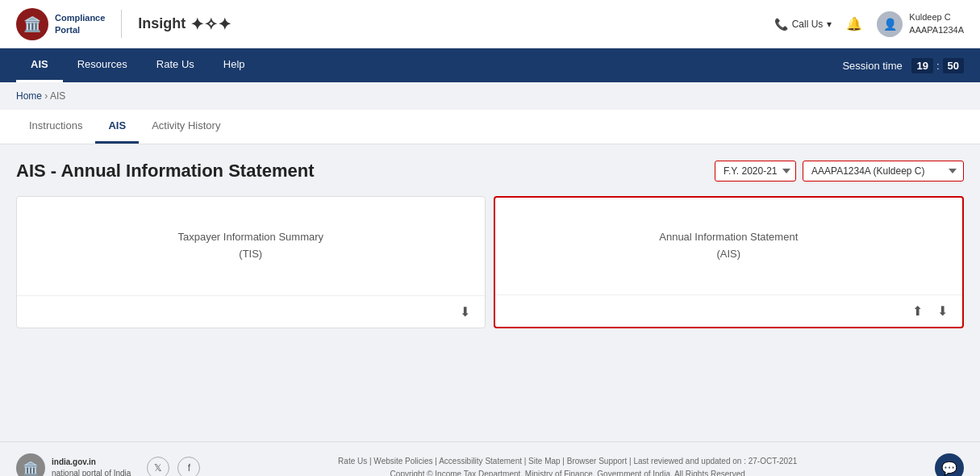 The width and height of the screenshot is (980, 476). I want to click on session-seconds: 50, so click(953, 66).